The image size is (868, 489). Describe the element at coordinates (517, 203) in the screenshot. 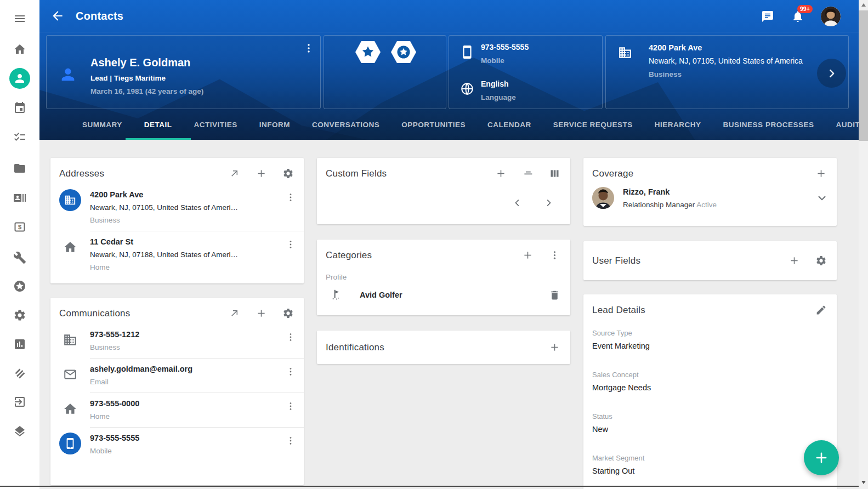

I see `pager-previous-chevron-icon` at that location.